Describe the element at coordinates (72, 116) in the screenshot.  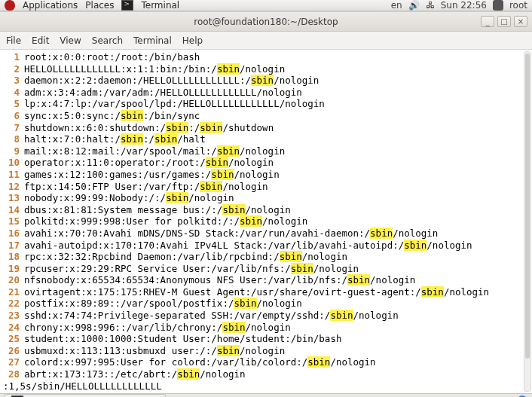
I see `line-text: sync:x:5:0:sync:/` at that location.